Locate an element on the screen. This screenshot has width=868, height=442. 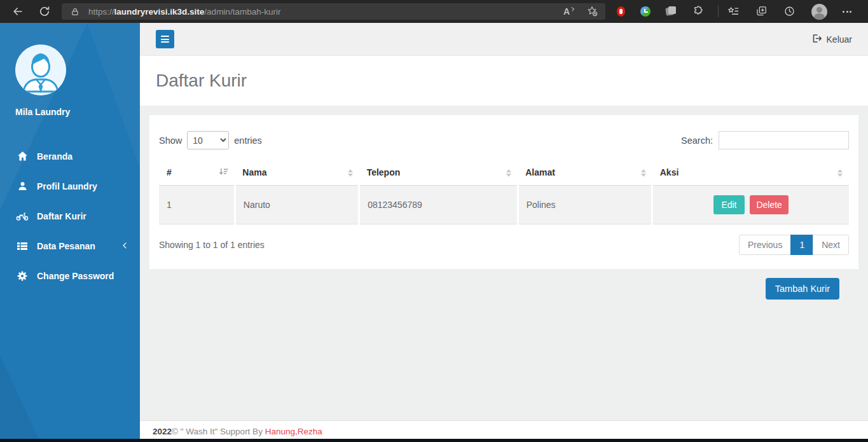
extensions-group is located at coordinates (660, 11).